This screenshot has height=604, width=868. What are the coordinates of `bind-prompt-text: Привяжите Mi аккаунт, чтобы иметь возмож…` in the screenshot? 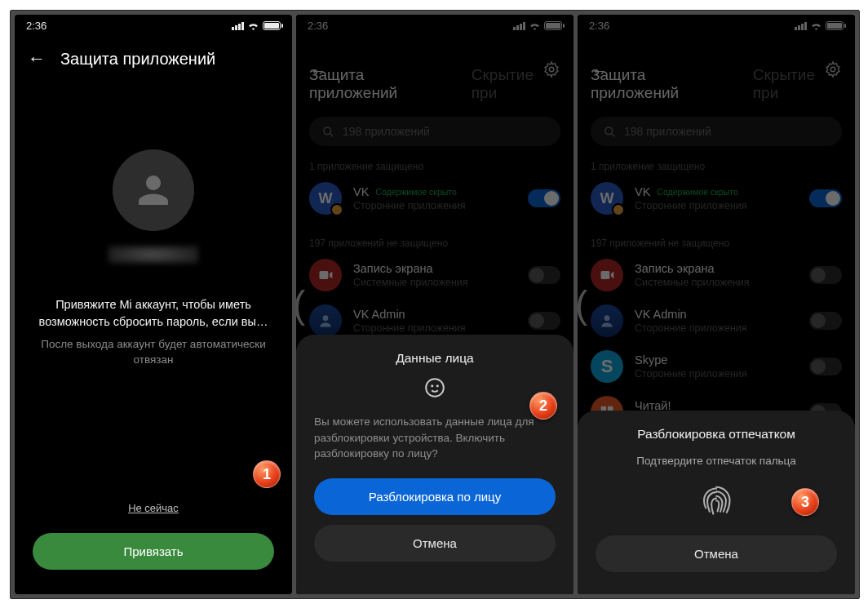 It's located at (153, 313).